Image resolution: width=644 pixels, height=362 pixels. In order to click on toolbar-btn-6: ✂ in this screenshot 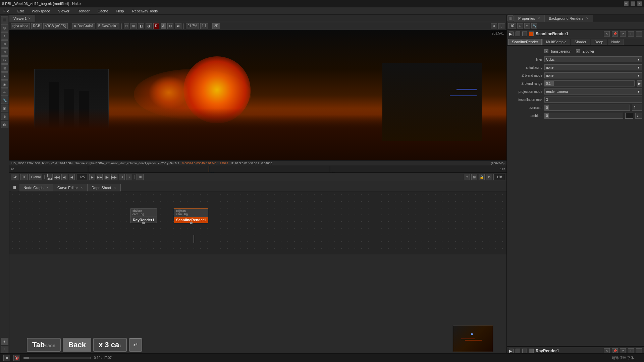, I will do `click(5, 60)`.